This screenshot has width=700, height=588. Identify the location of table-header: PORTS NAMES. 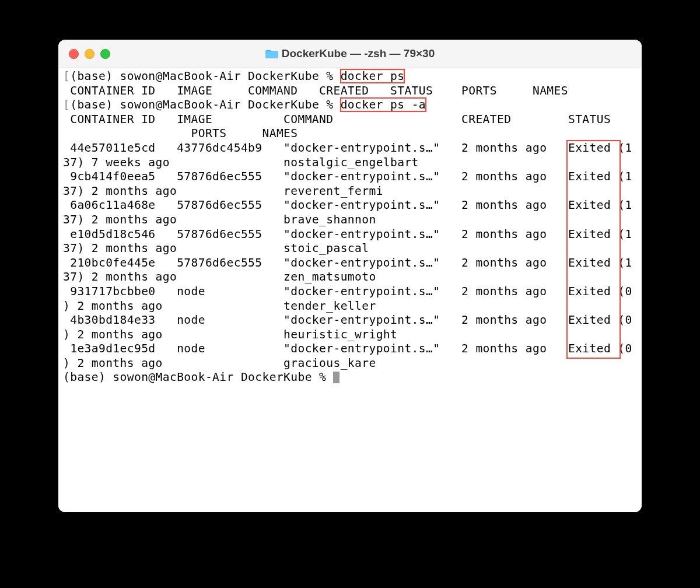
(180, 133).